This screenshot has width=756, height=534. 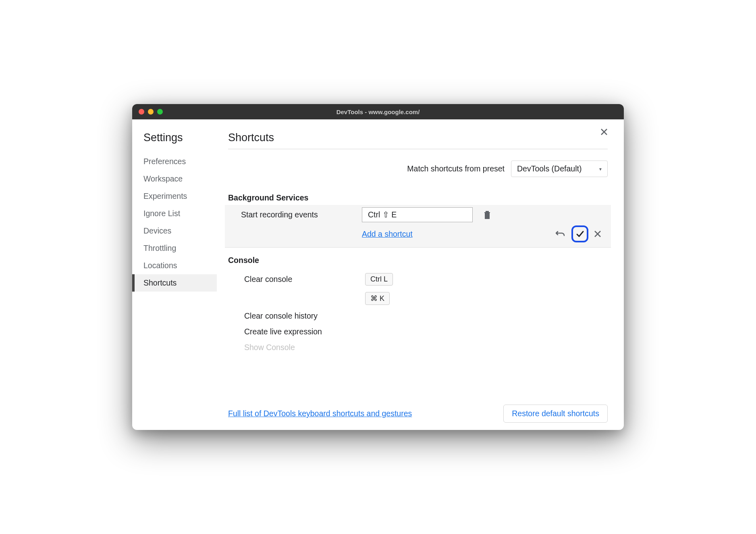 I want to click on restore-defaults-button: Restore default shortcuts, so click(x=555, y=414).